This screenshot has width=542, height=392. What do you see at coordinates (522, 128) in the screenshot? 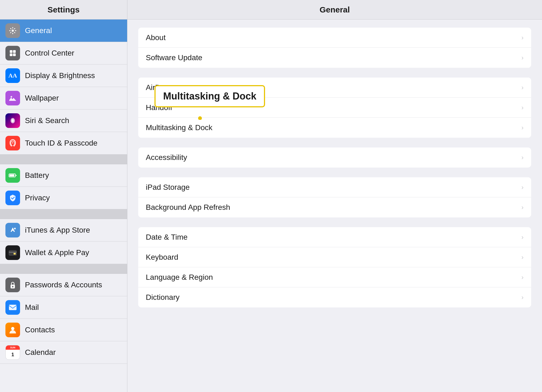
I see `multitasking-chevron: ›` at bounding box center [522, 128].